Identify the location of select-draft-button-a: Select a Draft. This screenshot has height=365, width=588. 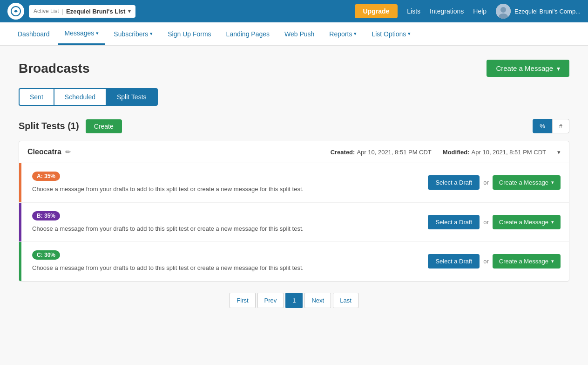
(453, 183).